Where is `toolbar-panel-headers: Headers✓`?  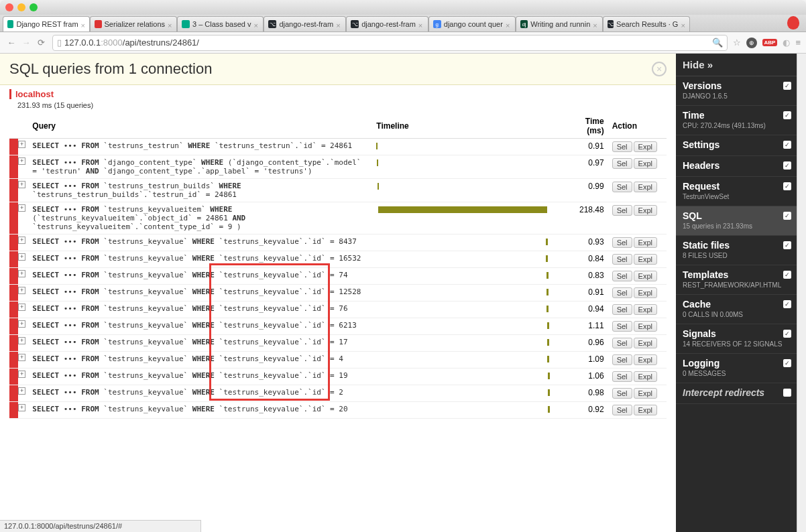
toolbar-panel-headers: Headers✓ is located at coordinates (736, 166).